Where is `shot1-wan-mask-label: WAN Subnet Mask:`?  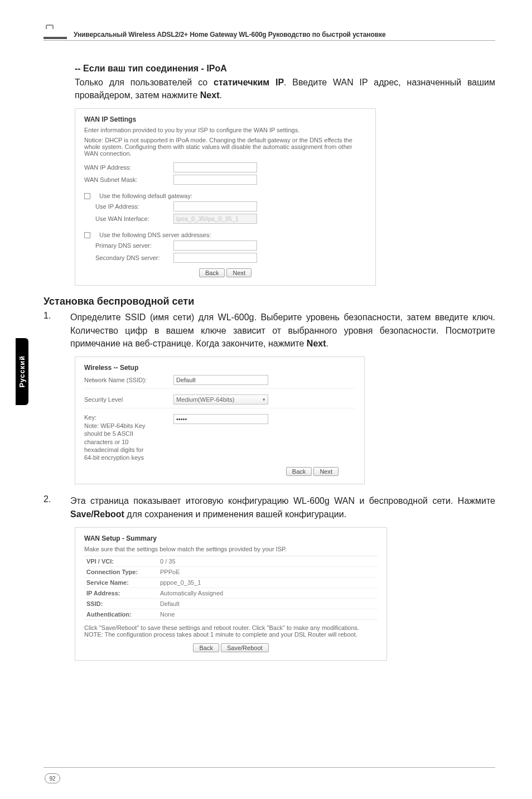
shot1-wan-mask-label: WAN Subnet Mask: is located at coordinates (126, 180).